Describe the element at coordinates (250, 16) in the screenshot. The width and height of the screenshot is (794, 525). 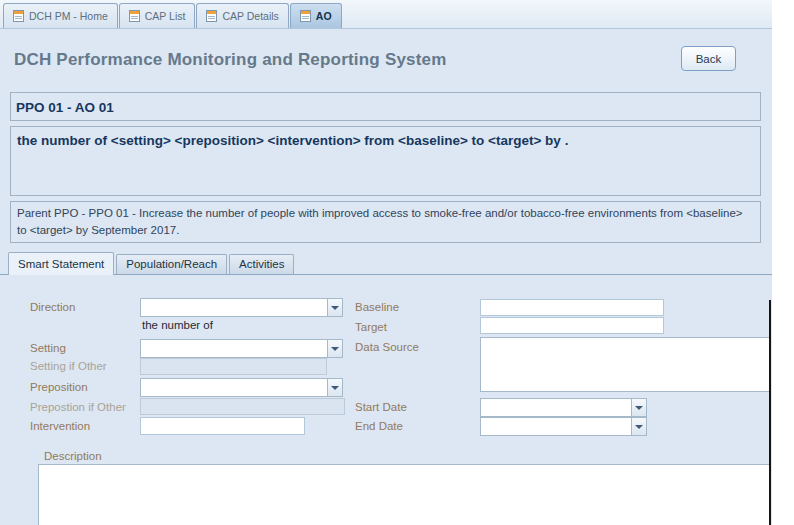
I see `tab-label: CAP Details` at that location.